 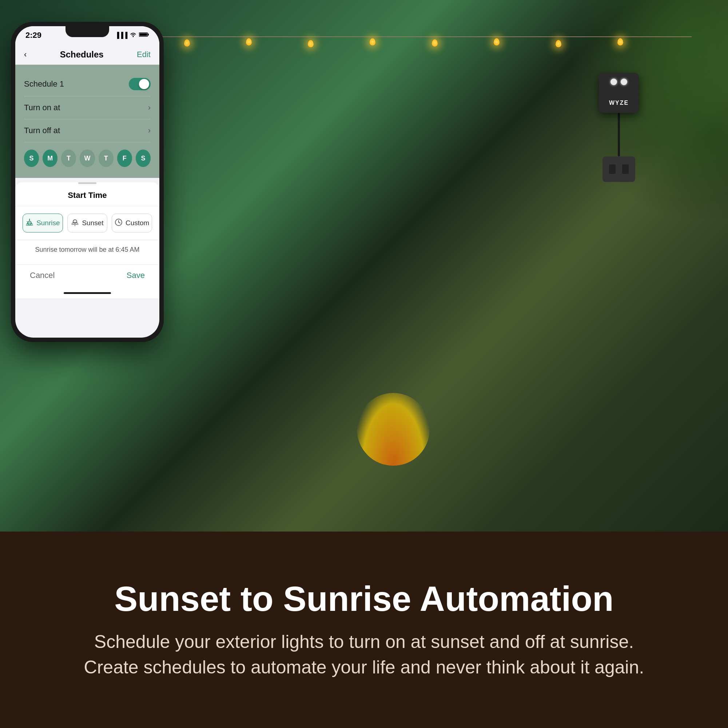 I want to click on battery-icon, so click(x=144, y=35).